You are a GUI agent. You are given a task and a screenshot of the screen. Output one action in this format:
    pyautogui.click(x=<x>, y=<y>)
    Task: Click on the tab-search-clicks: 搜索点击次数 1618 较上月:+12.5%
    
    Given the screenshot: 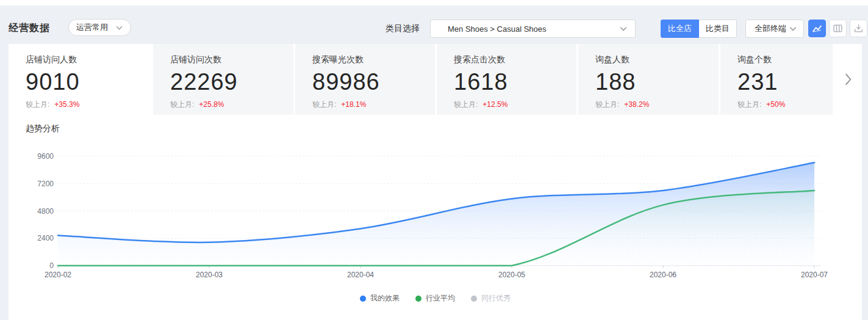 What is the action you would take?
    pyautogui.click(x=506, y=79)
    